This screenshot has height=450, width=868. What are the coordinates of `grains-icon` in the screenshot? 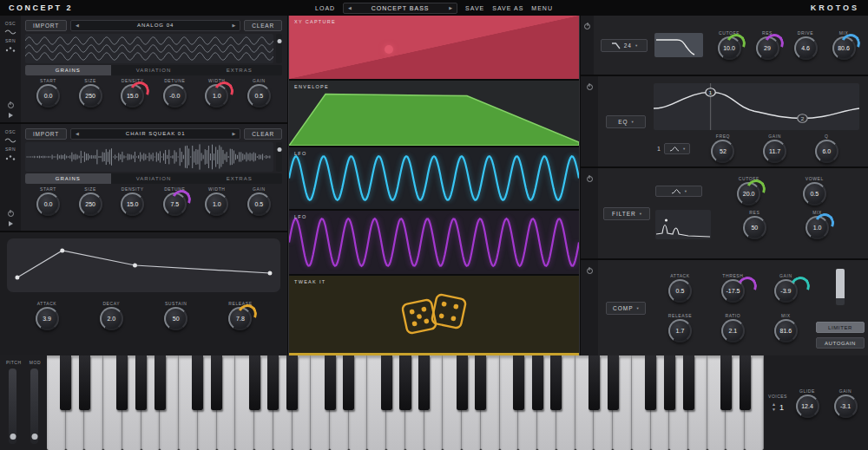 It's located at (10, 158).